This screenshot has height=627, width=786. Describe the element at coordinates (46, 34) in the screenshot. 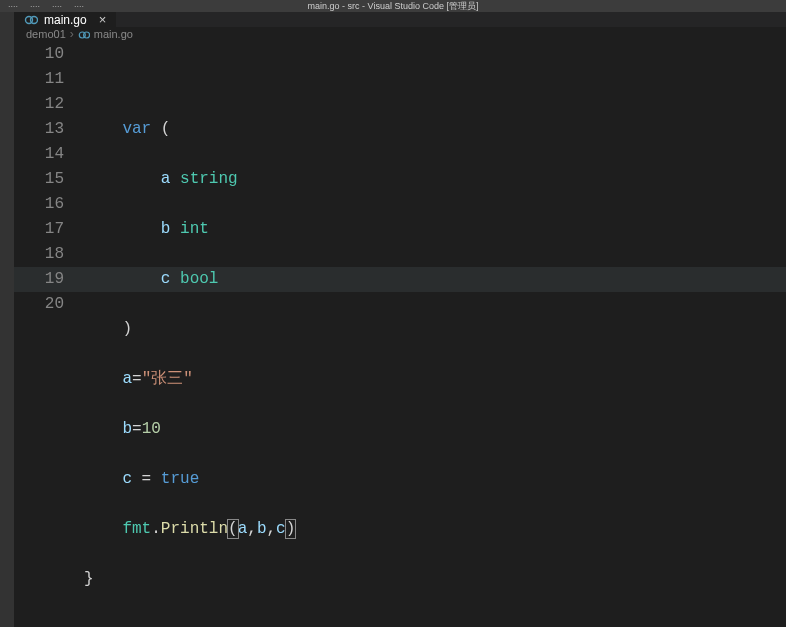

I see `breadcrumb-folder: demo01` at that location.